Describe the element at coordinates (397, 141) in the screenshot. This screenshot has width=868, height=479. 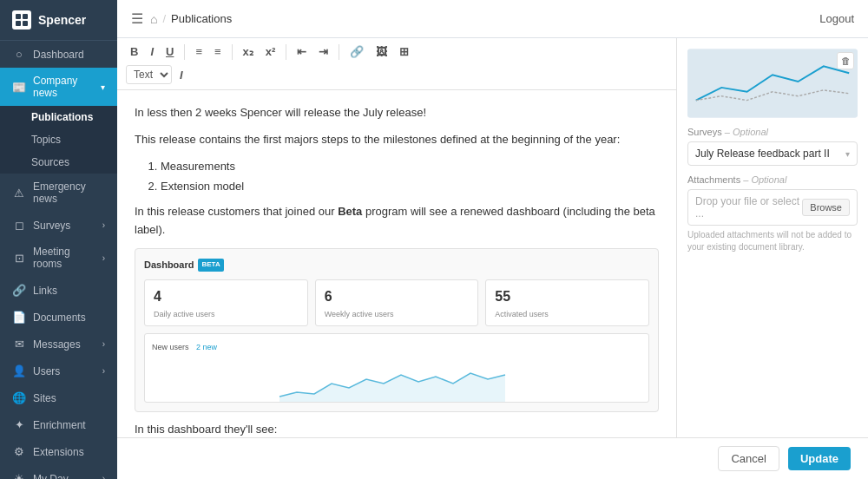
I see `editor-paragraph-2: This release contains the first majors s…` at that location.